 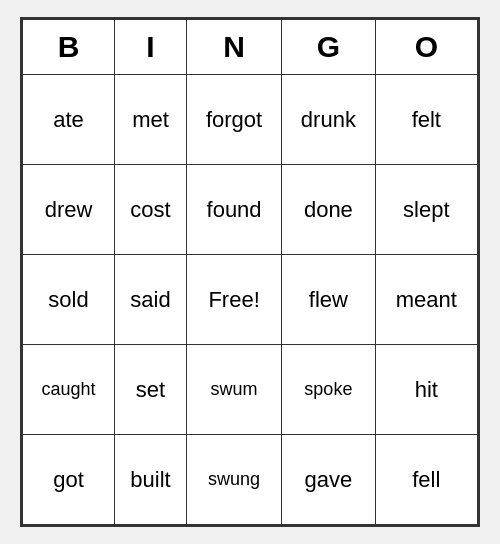 What do you see at coordinates (150, 390) in the screenshot?
I see `cell-3-1: set` at bounding box center [150, 390].